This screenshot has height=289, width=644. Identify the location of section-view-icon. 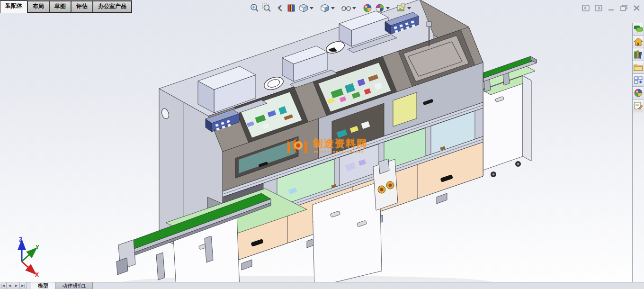
(291, 8).